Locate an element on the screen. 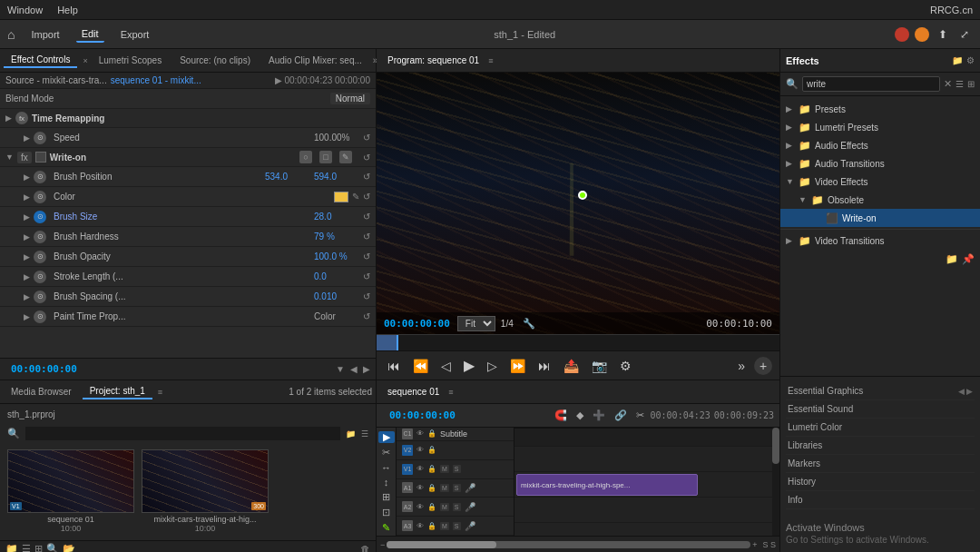 This screenshot has height=552, width=980. ec-next-icon: ▶ is located at coordinates (367, 369).